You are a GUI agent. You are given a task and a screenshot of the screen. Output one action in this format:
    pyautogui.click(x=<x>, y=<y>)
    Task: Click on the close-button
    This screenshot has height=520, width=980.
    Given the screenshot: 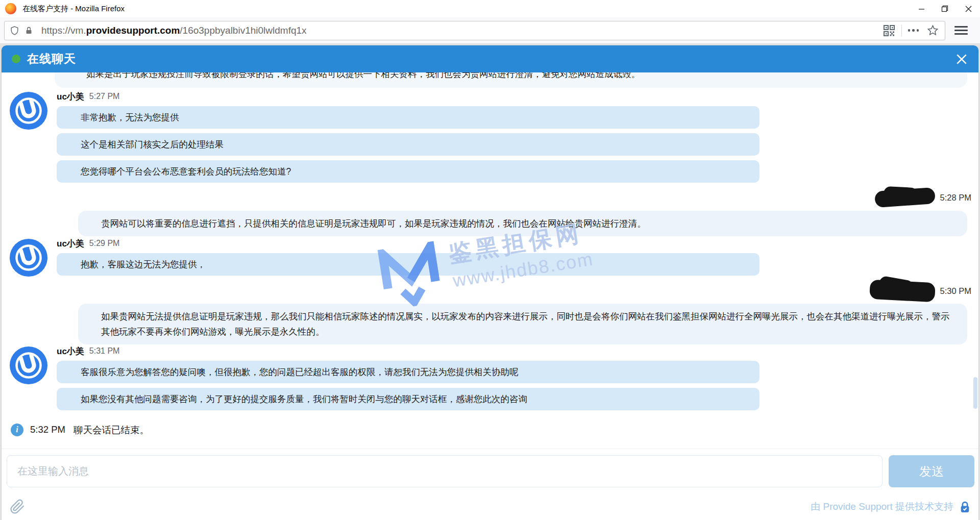 What is the action you would take?
    pyautogui.click(x=968, y=9)
    